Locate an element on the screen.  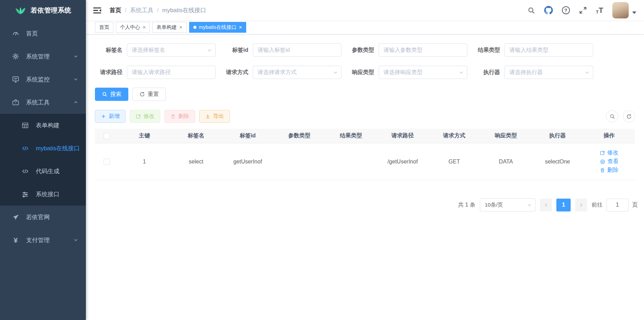
fullscreen-icon is located at coordinates (583, 10).